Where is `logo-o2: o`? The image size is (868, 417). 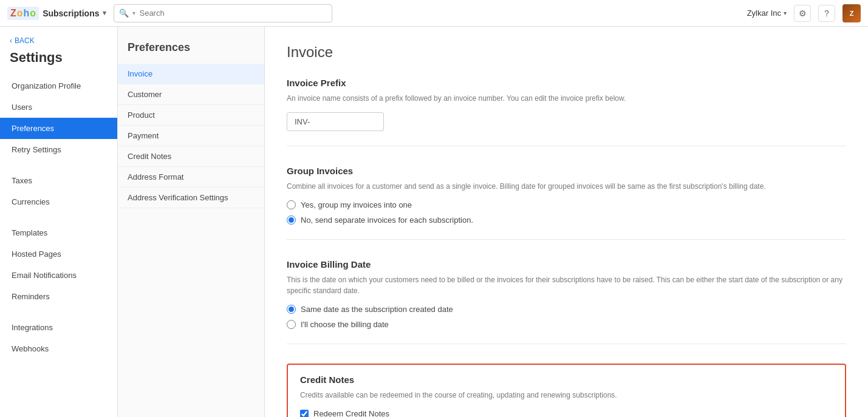 logo-o2: o is located at coordinates (33, 13).